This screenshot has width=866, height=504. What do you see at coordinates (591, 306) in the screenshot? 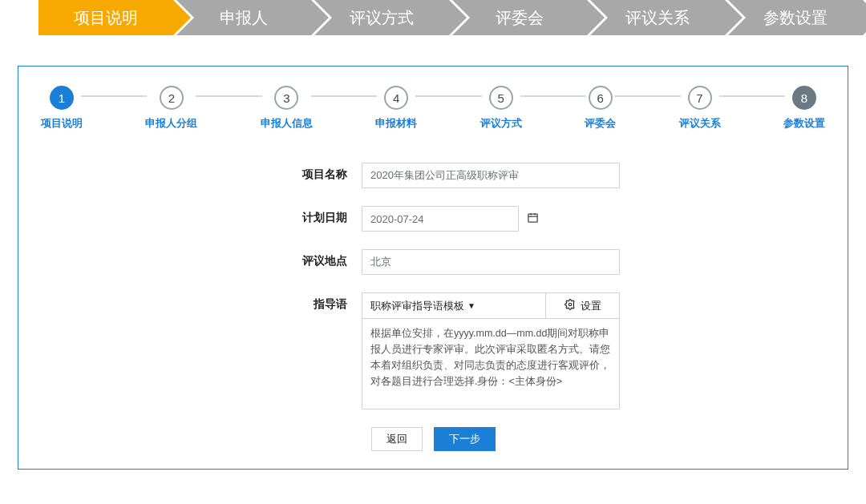
I see `guide-settings-label: 设置` at bounding box center [591, 306].